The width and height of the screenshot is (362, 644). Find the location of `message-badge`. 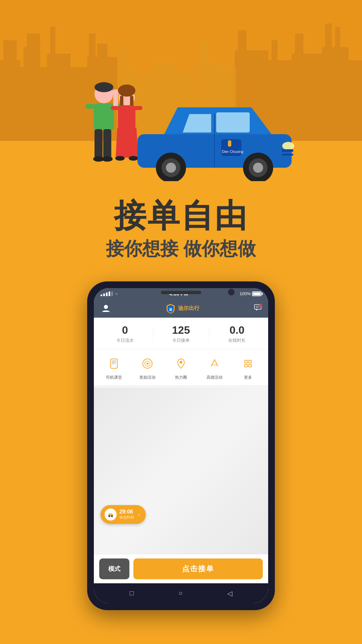

message-badge is located at coordinates (261, 305).